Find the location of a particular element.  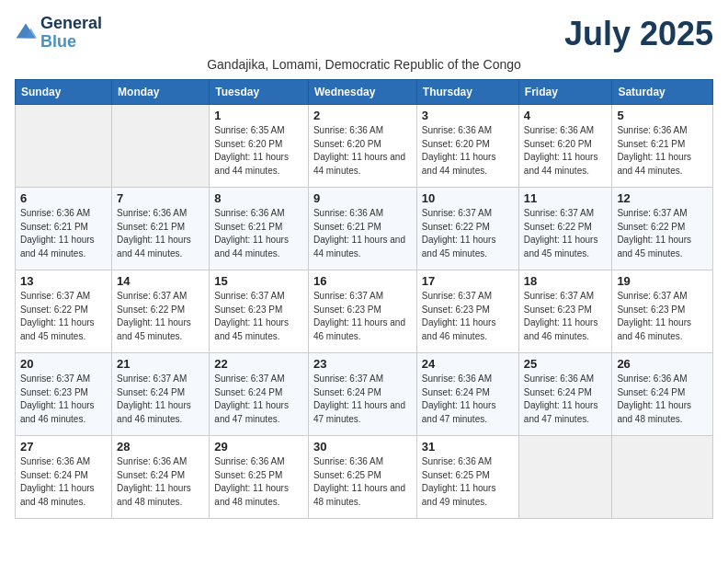

weekday-header: Wednesday is located at coordinates (362, 92).